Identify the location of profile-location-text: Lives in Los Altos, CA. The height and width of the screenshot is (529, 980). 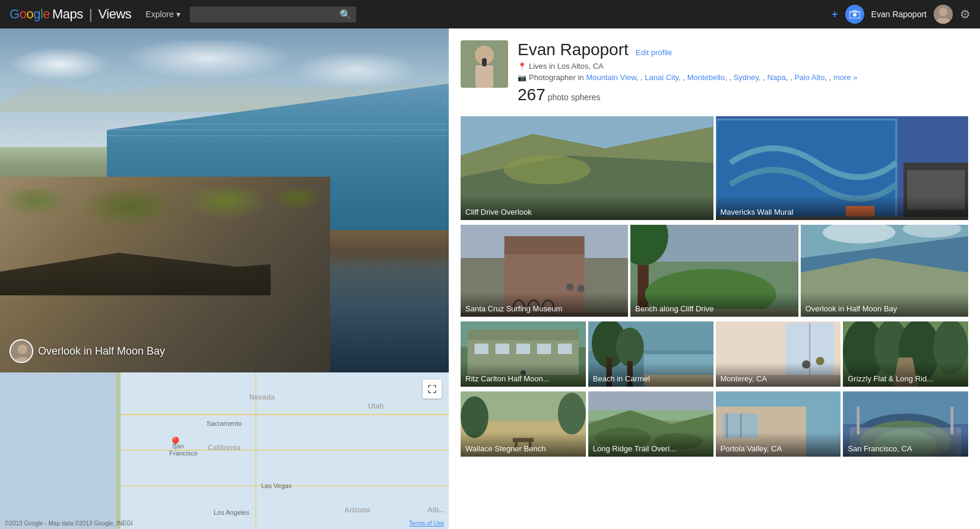
(566, 66).